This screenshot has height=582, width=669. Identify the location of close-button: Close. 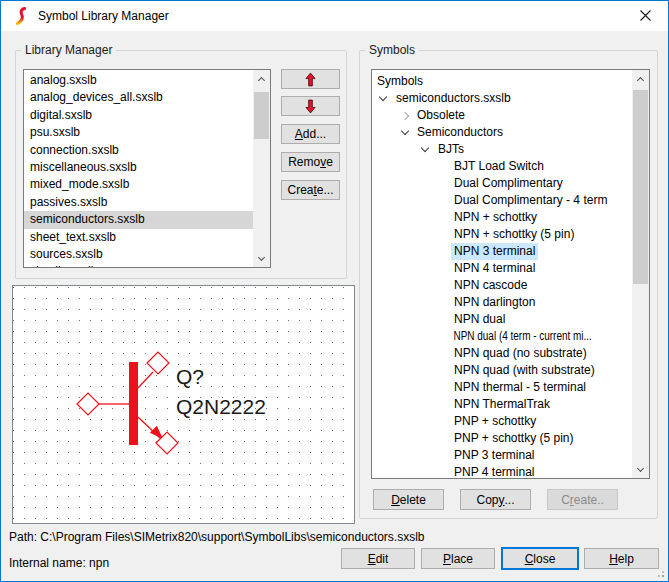
(540, 558).